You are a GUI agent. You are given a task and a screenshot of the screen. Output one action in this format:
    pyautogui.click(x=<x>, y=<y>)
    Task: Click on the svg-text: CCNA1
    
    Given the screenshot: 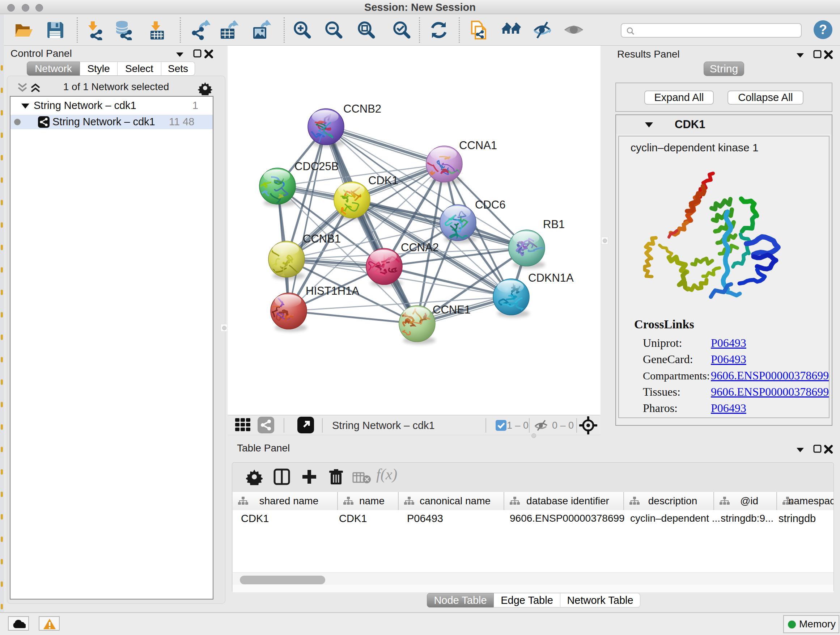 What is the action you would take?
    pyautogui.click(x=478, y=145)
    